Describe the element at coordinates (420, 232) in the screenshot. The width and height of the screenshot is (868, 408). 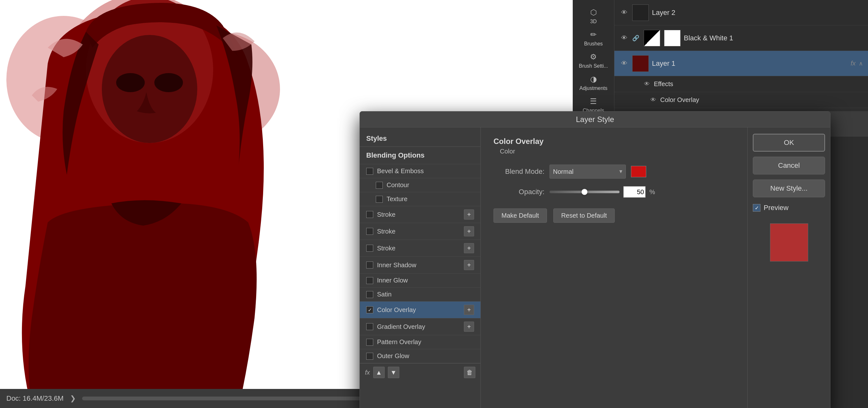
I see `sidebar-item-stroke2: Stroke +` at that location.